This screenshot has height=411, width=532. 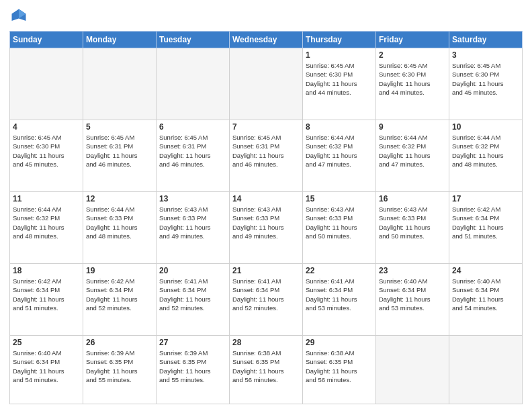 What do you see at coordinates (193, 370) in the screenshot?
I see `calendar-cell: 27Sunrise: 6:39 AM Sunset: 6:35 PM Dayli…` at bounding box center [193, 370].